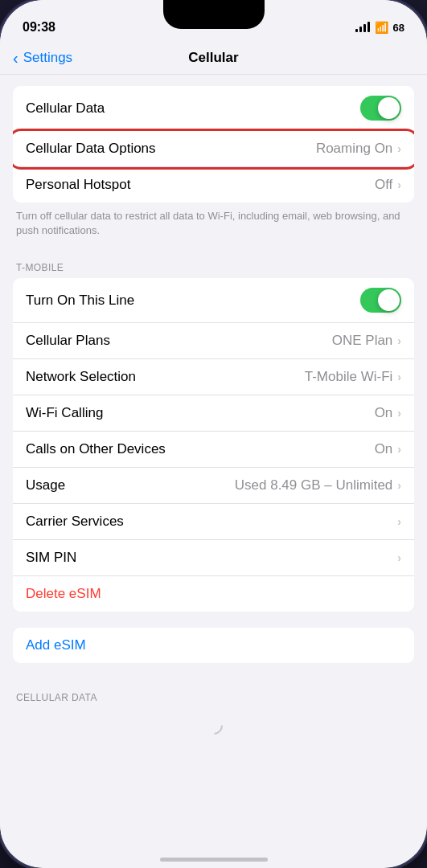  I want to click on cellular-plans-row: Cellular Plans ONE Plan ›, so click(214, 341).